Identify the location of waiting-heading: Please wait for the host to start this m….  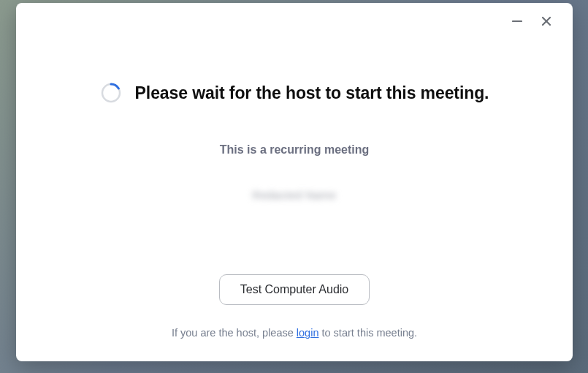
(313, 94).